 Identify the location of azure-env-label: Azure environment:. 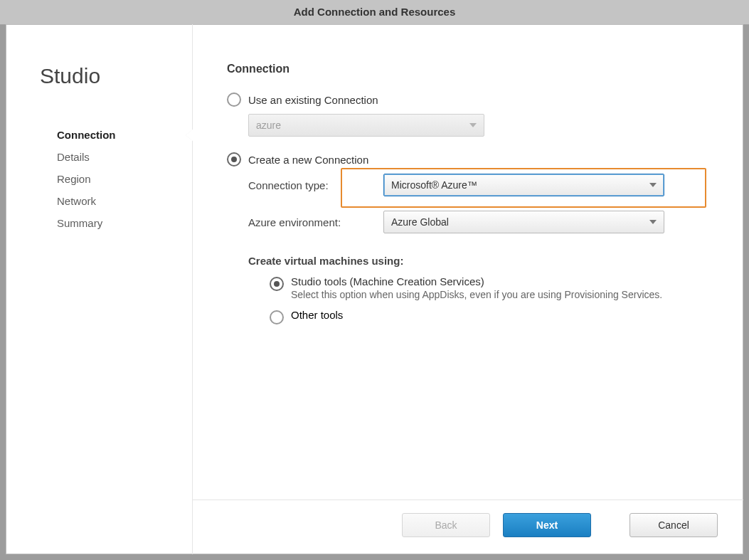
(316, 222).